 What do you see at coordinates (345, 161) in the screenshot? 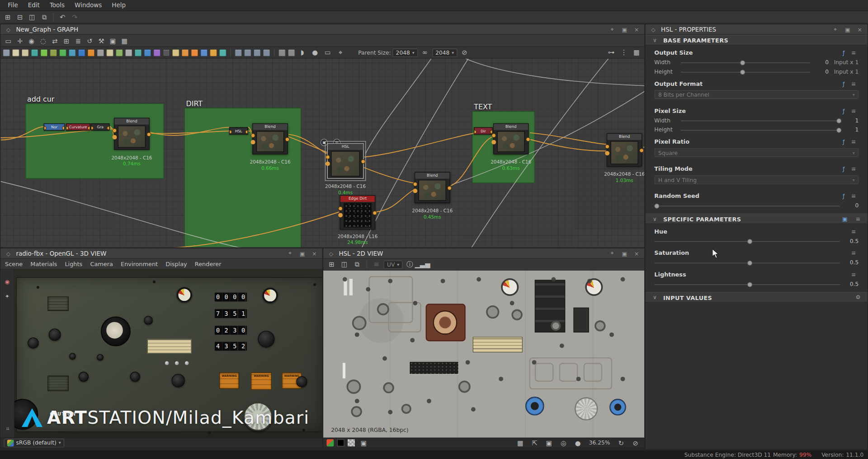
I see `graph-node-hsl-selected: HSL` at bounding box center [345, 161].